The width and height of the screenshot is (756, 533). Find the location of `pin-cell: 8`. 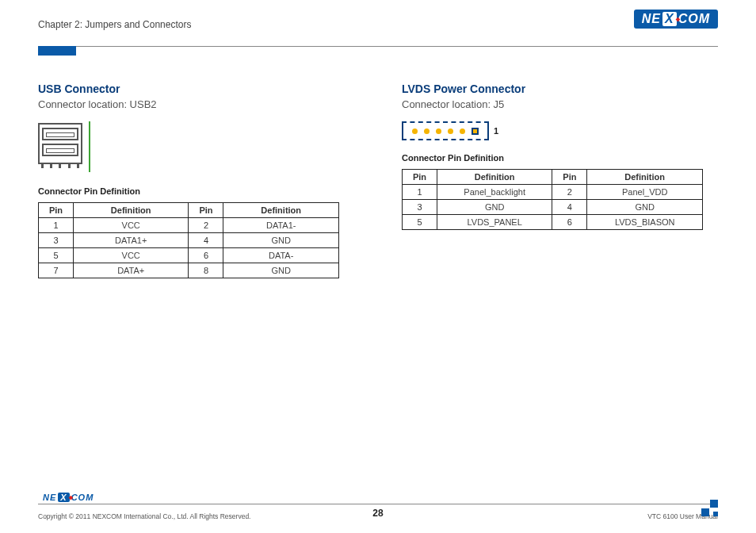

pin-cell: 8 is located at coordinates (206, 271).